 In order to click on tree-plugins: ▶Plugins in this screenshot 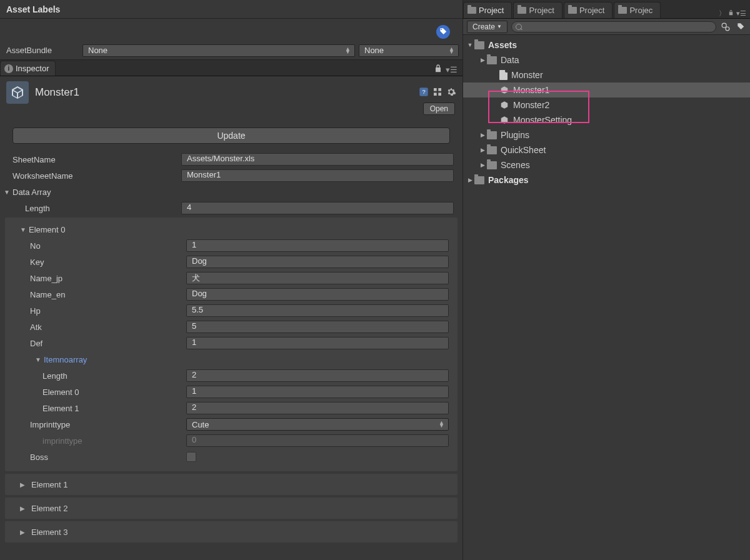, I will do `click(606, 135)`.